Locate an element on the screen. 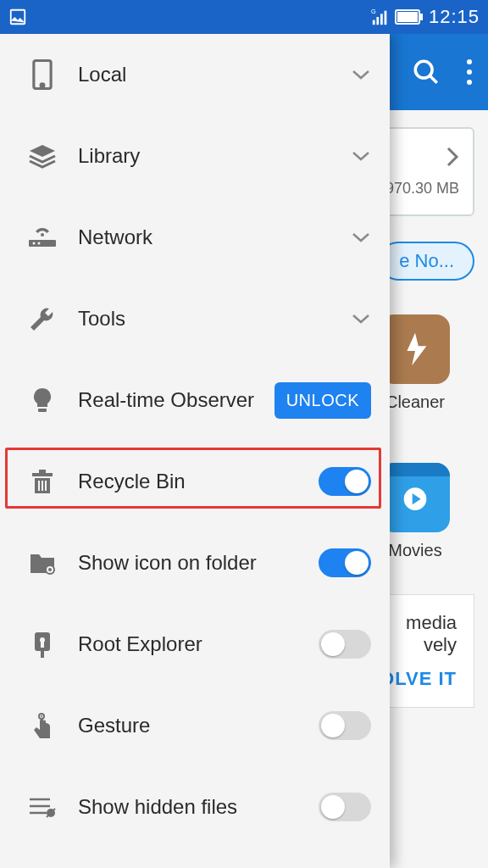 This screenshot has height=868, width=488. gesture-toggle is located at coordinates (345, 726).